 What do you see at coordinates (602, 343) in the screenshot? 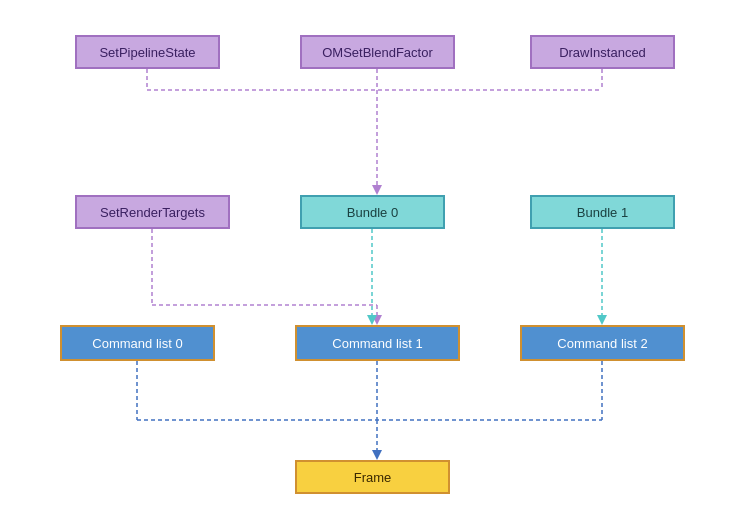
I see `command-list-2-node: Command list 2` at bounding box center [602, 343].